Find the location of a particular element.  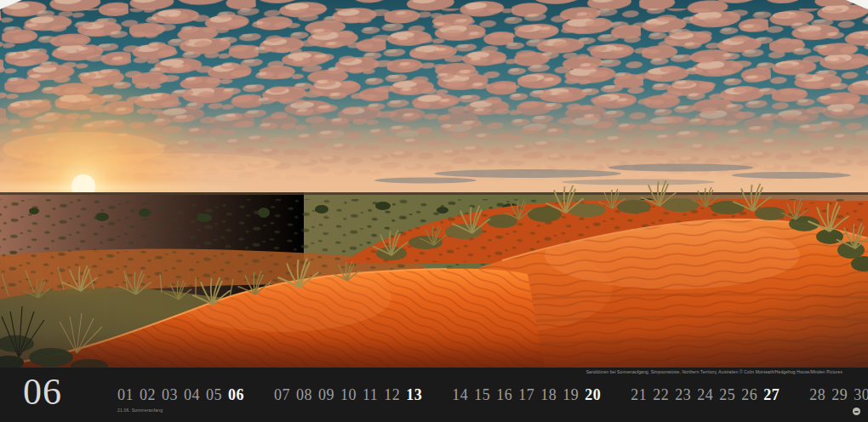

week-group-2: 07080910111213 is located at coordinates (348, 395).